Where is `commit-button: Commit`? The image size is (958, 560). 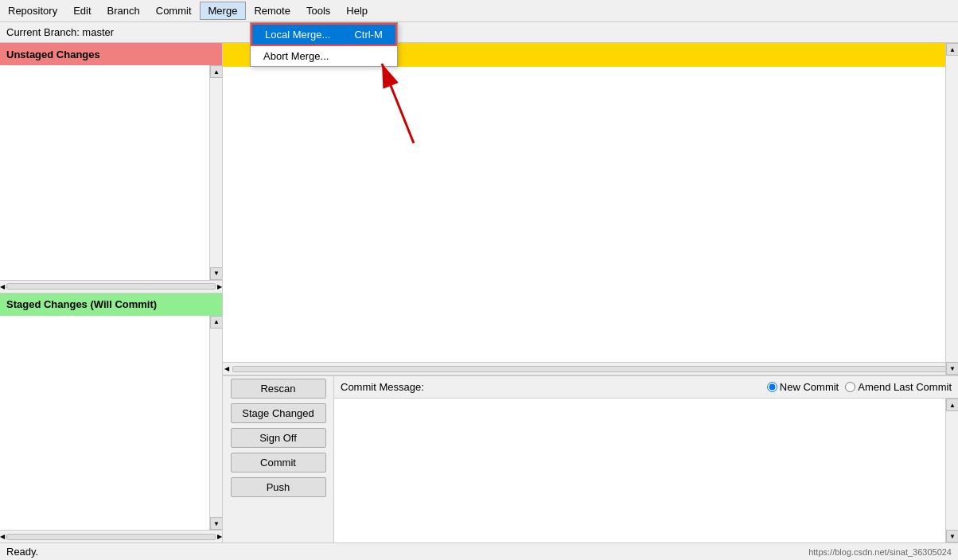
commit-button: Commit is located at coordinates (278, 463).